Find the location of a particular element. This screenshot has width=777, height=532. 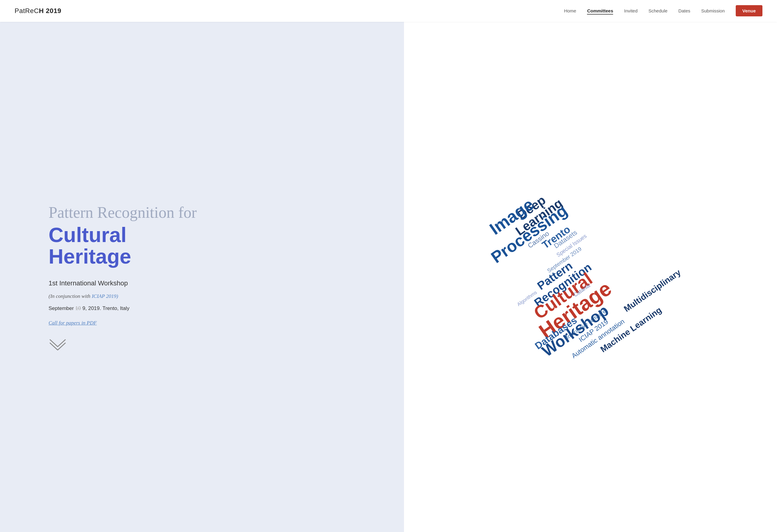

chevron-down-icon is located at coordinates (58, 344).